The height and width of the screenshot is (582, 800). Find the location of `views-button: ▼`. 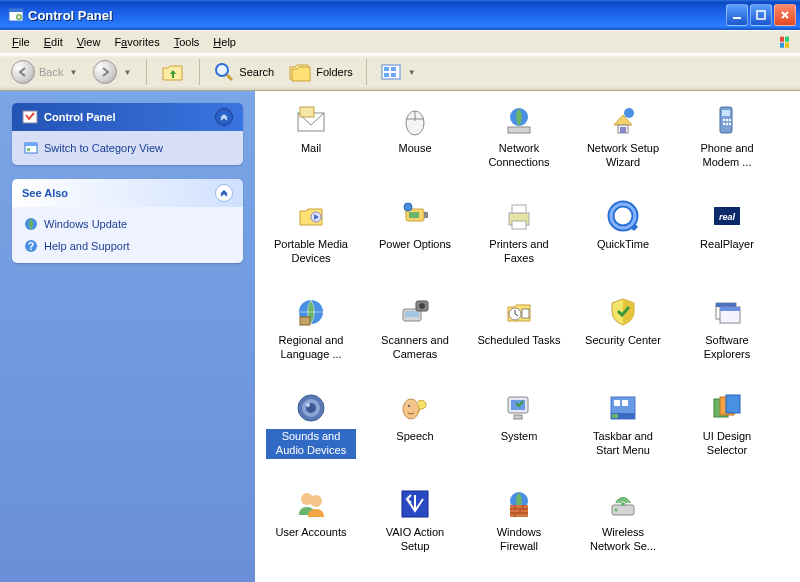

views-button: ▼ is located at coordinates (399, 72).